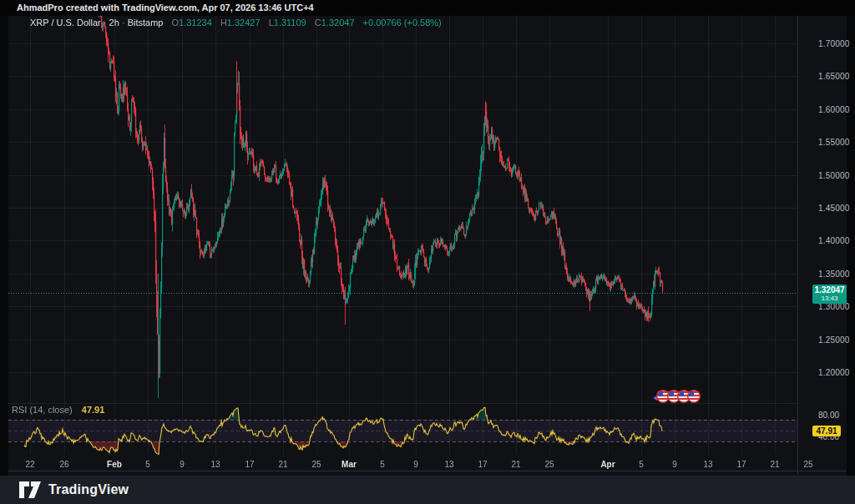 The width and height of the screenshot is (855, 504). Describe the element at coordinates (834, 339) in the screenshot. I see `price-axis-label: 1.25000` at that location.